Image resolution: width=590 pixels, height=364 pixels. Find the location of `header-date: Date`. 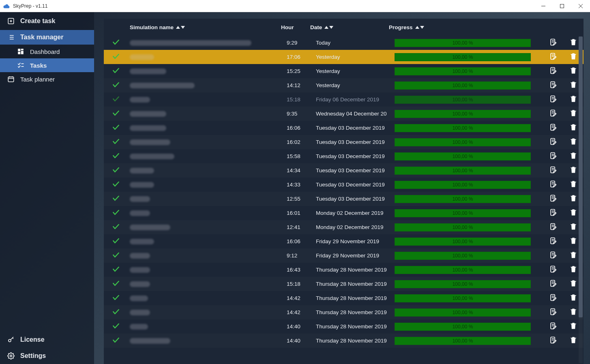

header-date: Date is located at coordinates (347, 28).